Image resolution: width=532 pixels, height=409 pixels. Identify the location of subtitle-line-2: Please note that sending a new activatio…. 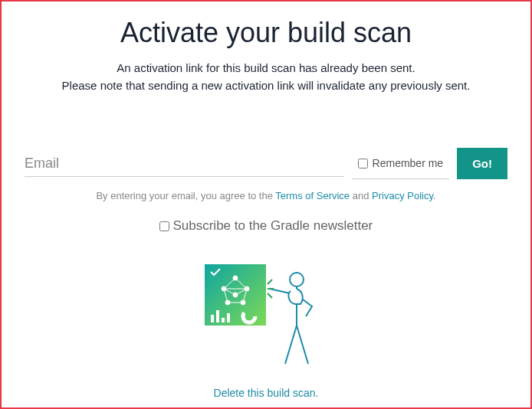
(267, 86).